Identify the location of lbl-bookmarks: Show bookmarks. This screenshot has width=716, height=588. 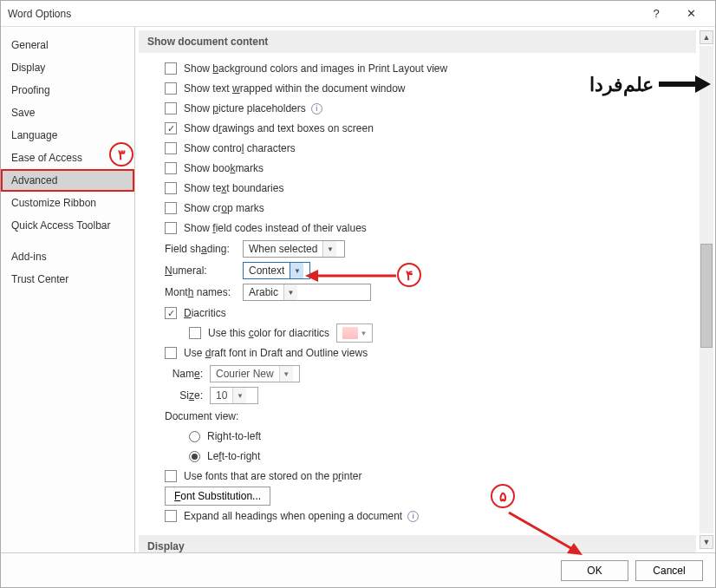
(224, 168).